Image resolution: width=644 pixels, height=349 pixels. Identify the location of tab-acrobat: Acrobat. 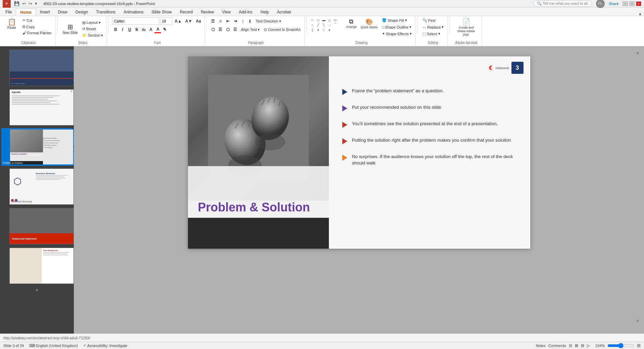
(284, 12).